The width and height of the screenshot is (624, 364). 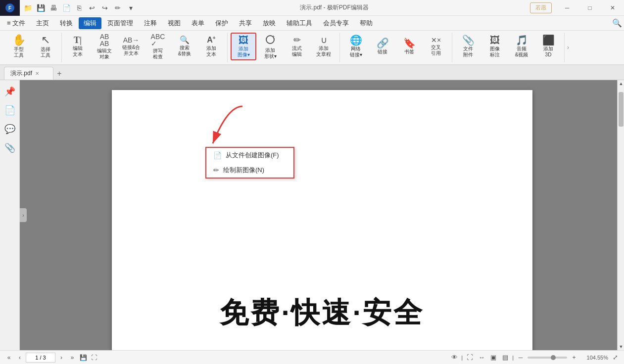 What do you see at coordinates (10, 110) in the screenshot?
I see `sidebar-page-icon: 📄` at bounding box center [10, 110].